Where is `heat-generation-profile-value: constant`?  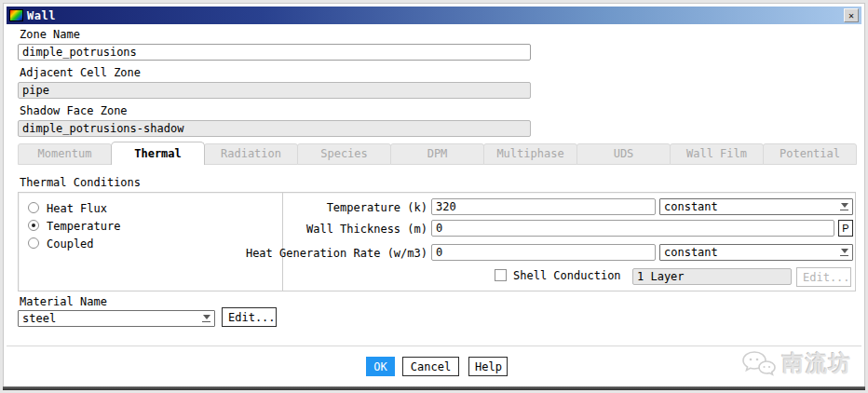
heat-generation-profile-value: constant is located at coordinates (749, 252).